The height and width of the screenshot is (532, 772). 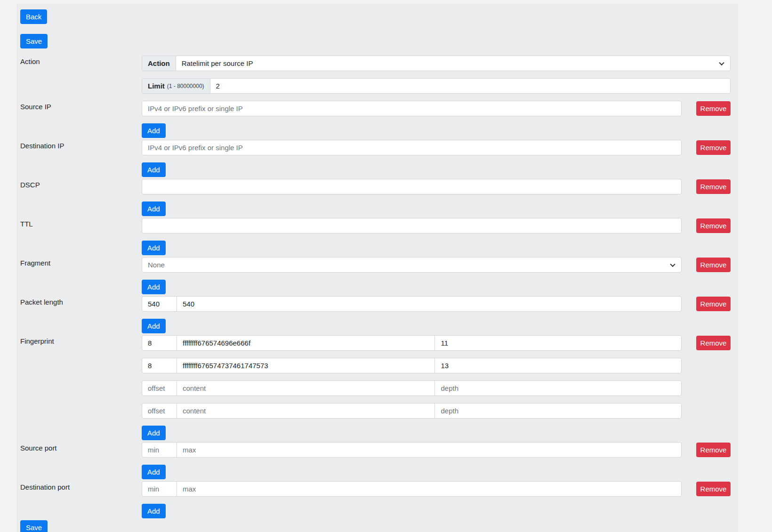 I want to click on dscp-remove-button: Remove, so click(x=714, y=186).